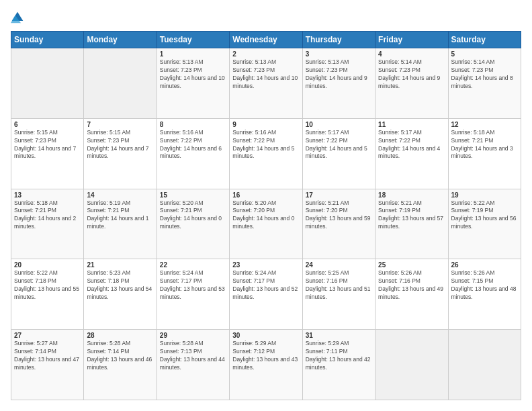 Image resolution: width=532 pixels, height=411 pixels. What do you see at coordinates (266, 195) in the screenshot?
I see `day-number: 16` at bounding box center [266, 195].